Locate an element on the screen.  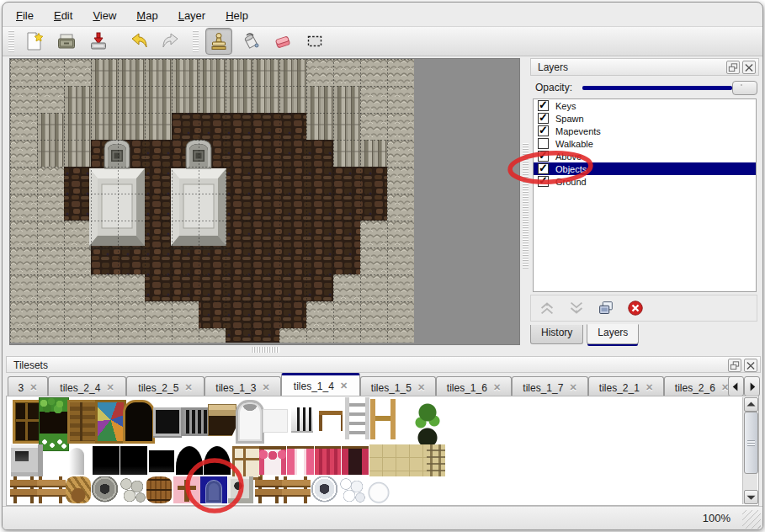
tile-wallTan is located at coordinates (398, 460).